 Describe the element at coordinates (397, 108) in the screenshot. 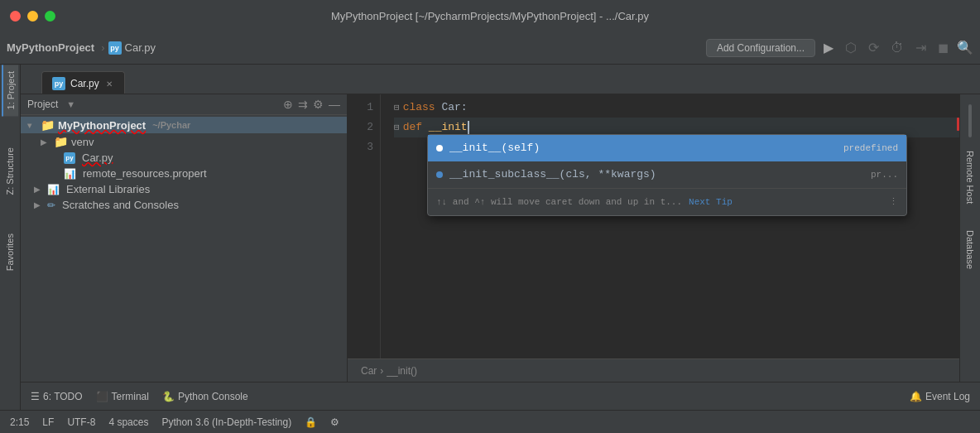

I see `fold-marker-1: ⊟` at that location.